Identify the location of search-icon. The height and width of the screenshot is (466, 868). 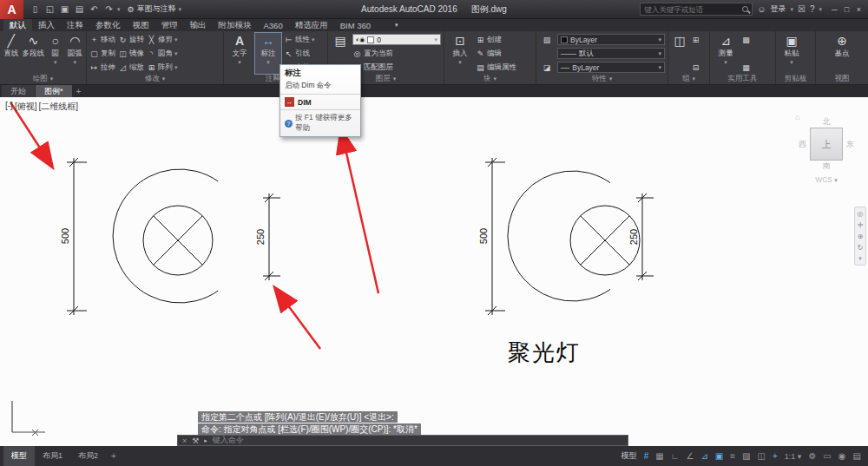
(745, 9).